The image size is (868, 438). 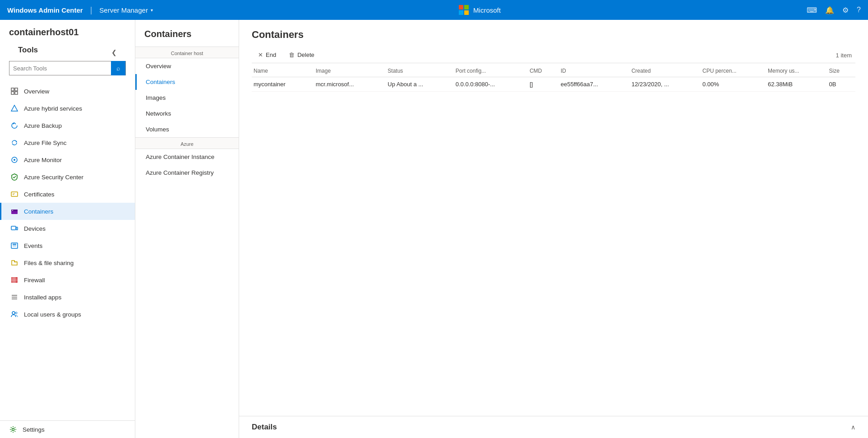 I want to click on toolbar: ✕ End 🗑 Delete 1 item, so click(x=554, y=56).